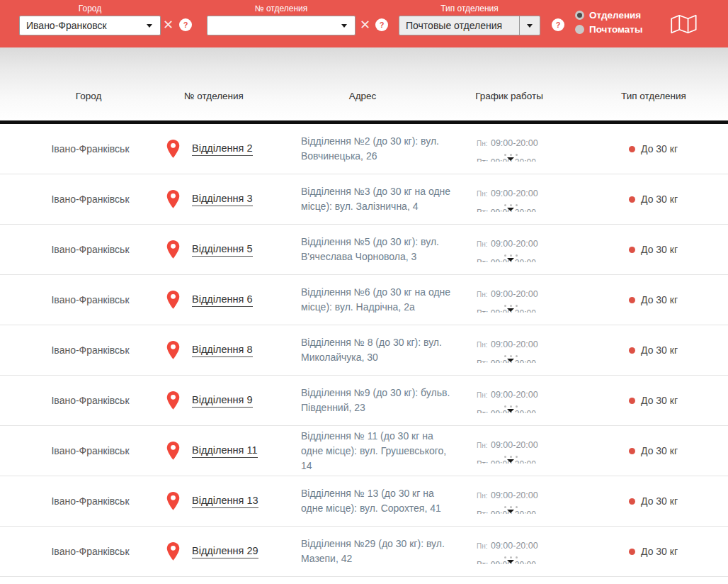 Image resolution: width=728 pixels, height=584 pixels. Describe the element at coordinates (371, 451) in the screenshot. I see `address-cell: Відділення № 11 (до 30 кг на одне місце)…` at that location.